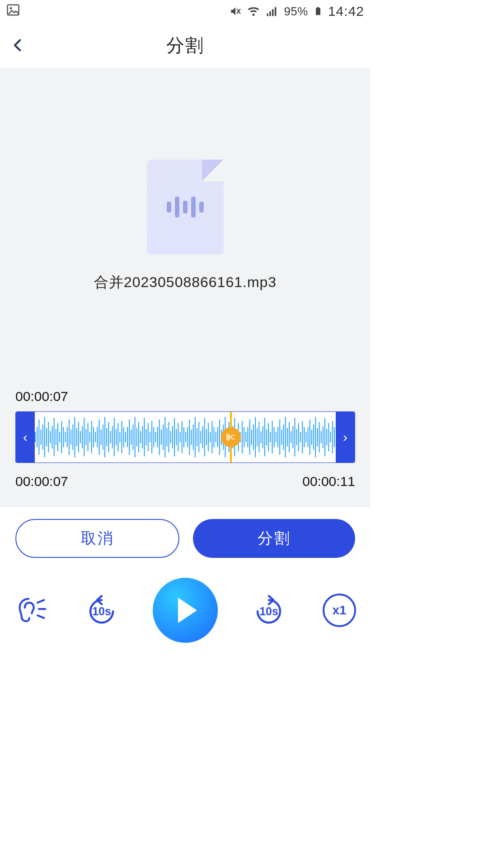 Image resolution: width=488 pixels, height=868 pixels. Describe the element at coordinates (13, 10) in the screenshot. I see `image-icon` at that location.